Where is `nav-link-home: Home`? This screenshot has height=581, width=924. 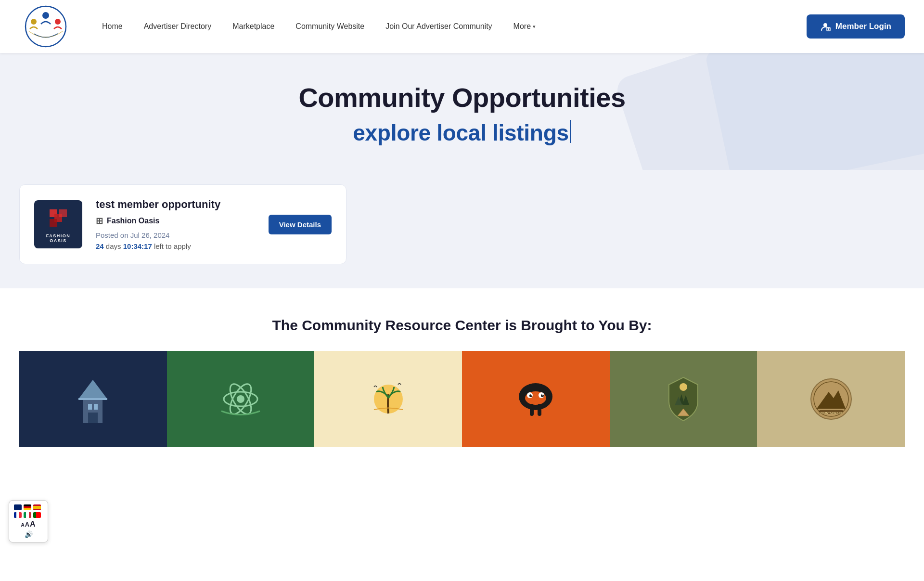 nav-link-home: Home is located at coordinates (113, 26).